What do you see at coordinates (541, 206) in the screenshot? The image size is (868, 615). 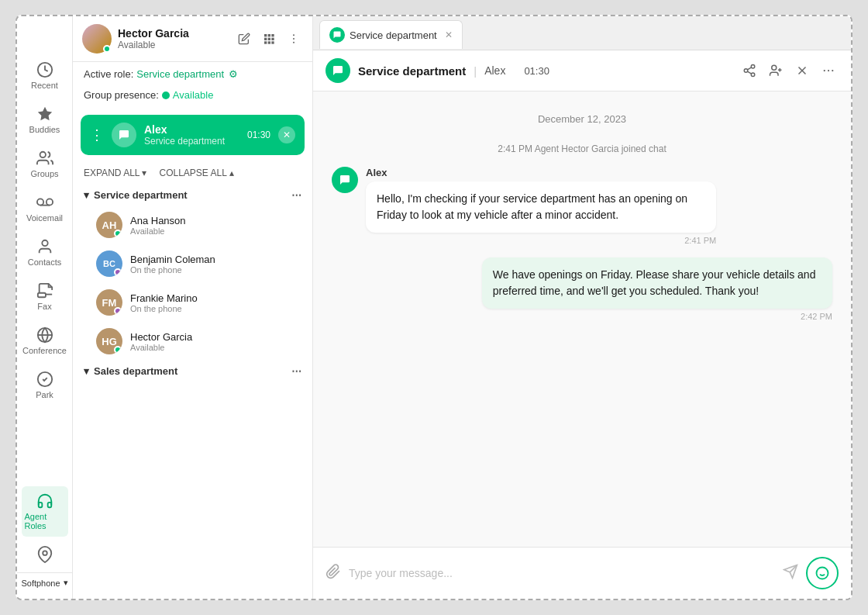 I see `alex-message-wrap: Alex Hello, I'm checking if your service…` at bounding box center [541, 206].